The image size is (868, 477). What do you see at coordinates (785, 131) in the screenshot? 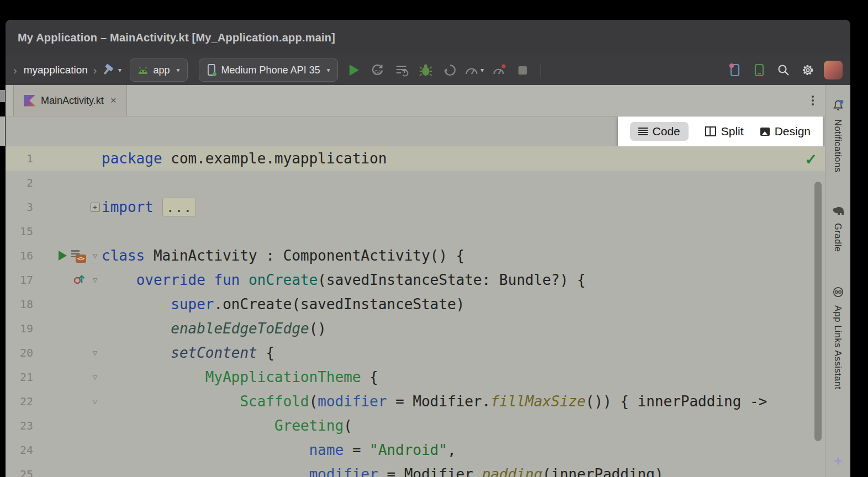
I see `view-mode-design-button: Design` at bounding box center [785, 131].